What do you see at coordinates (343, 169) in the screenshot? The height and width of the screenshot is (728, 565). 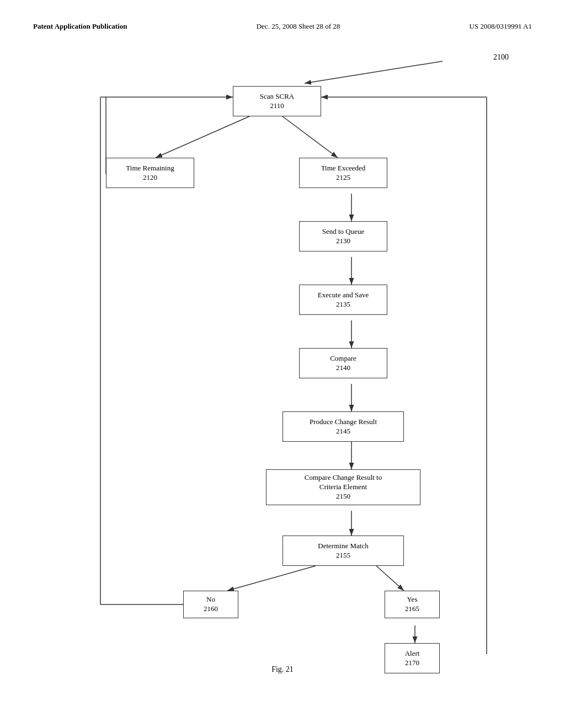 I see `node-time-exceeded-line1: Time Exceeded` at bounding box center [343, 169].